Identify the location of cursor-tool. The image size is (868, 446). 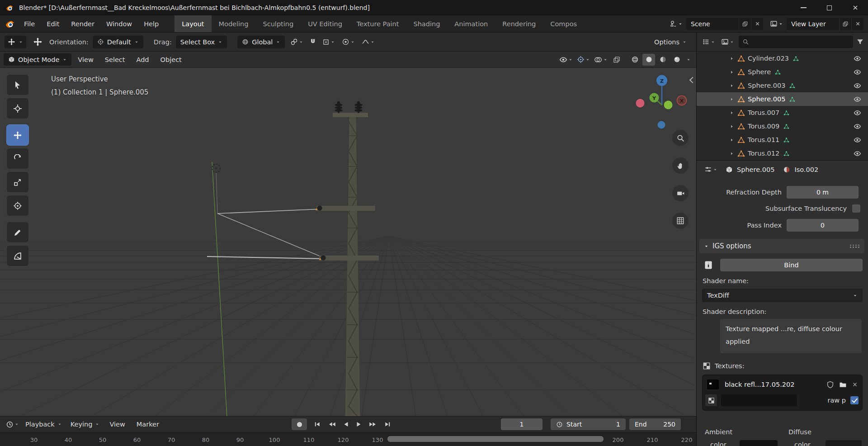
(18, 109).